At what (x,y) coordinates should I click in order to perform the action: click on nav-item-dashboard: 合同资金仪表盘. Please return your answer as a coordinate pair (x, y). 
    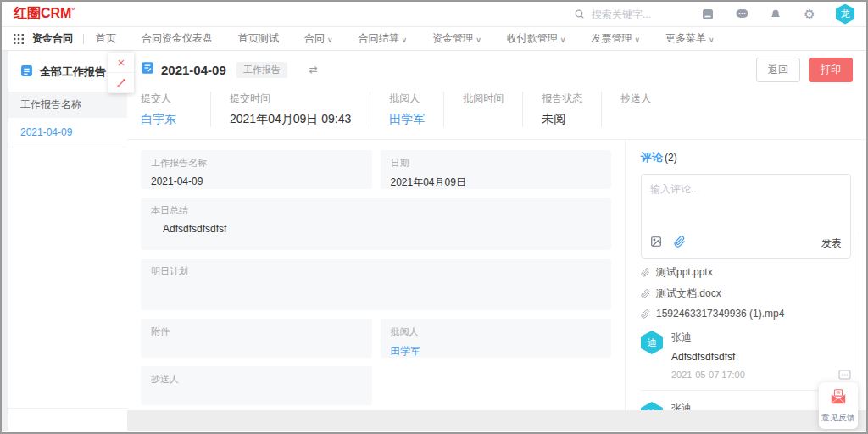
    Looking at the image, I should click on (177, 39).